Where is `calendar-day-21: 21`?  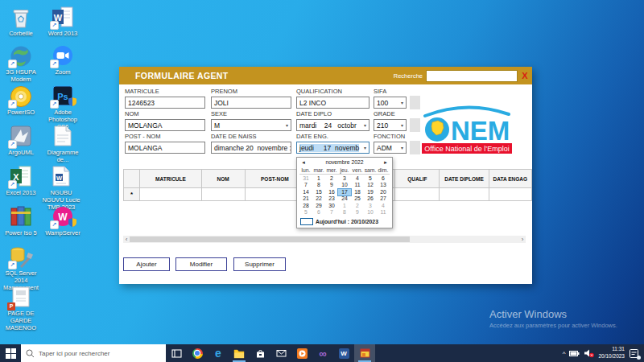 calendar-day-21: 21 is located at coordinates (306, 199).